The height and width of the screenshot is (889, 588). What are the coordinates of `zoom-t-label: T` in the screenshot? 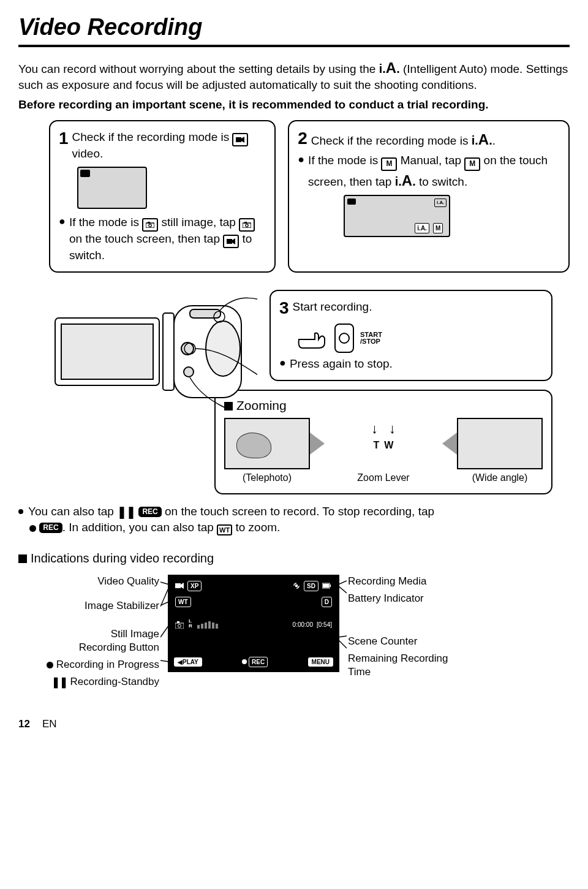 It's located at (377, 446).